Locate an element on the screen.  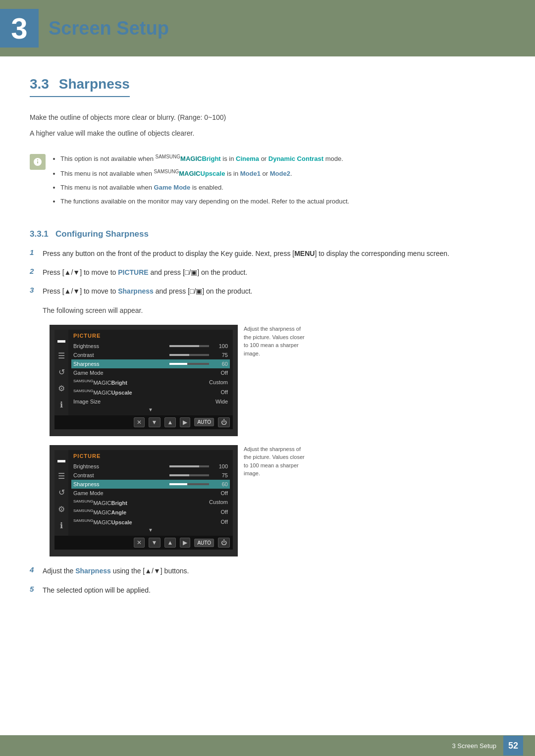
icon-menu-2: ☰ is located at coordinates (61, 476).